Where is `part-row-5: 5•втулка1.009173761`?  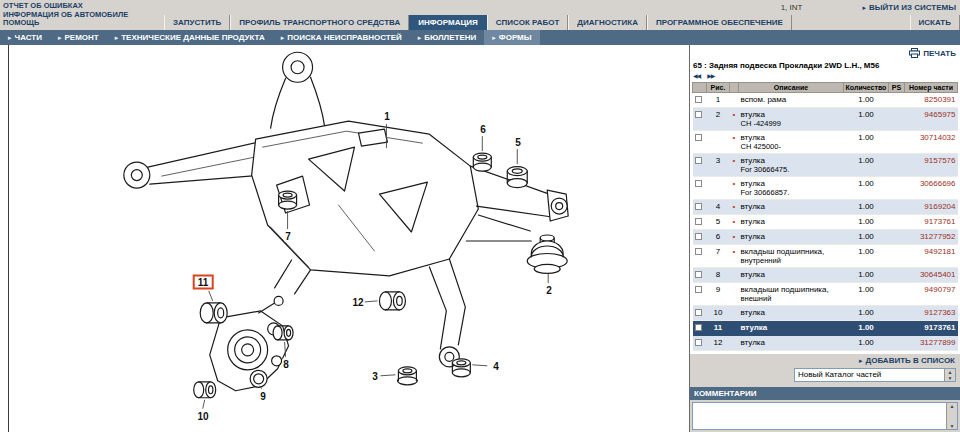
part-row-5: 5•втулка1.009173761 is located at coordinates (826, 222).